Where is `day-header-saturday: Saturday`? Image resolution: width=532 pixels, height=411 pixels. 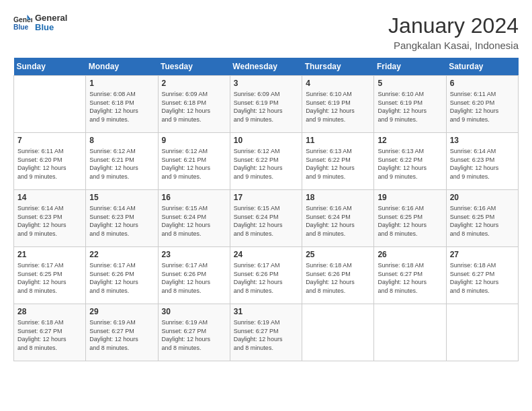
day-header-saturday: Saturday is located at coordinates (482, 67).